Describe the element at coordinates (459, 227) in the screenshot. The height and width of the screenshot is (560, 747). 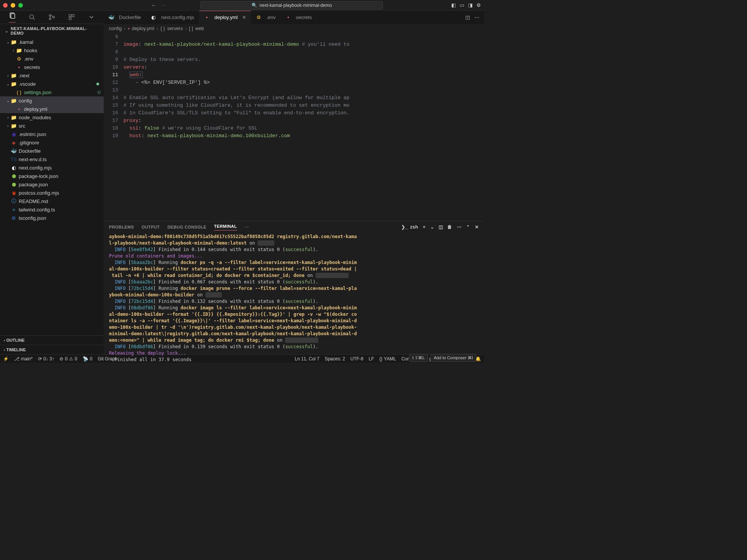
I see `panel-more-icon: ⋯` at that location.